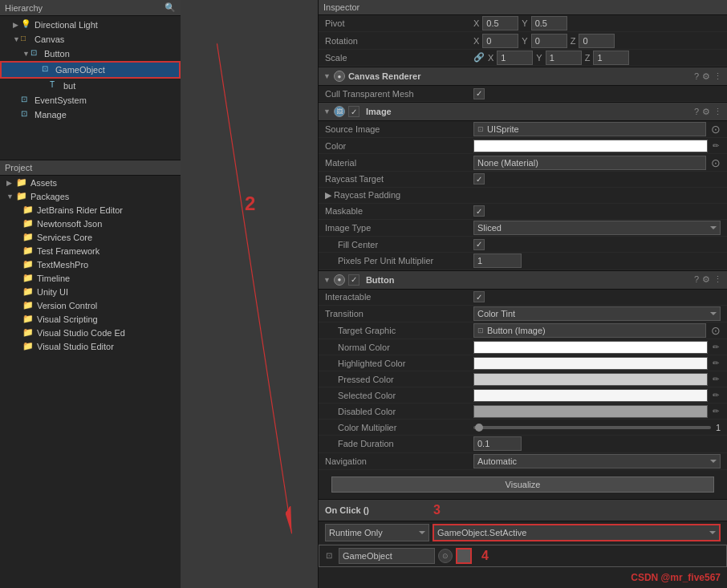  What do you see at coordinates (26, 115) in the screenshot?
I see `manage-icon: ⊡` at bounding box center [26, 115].